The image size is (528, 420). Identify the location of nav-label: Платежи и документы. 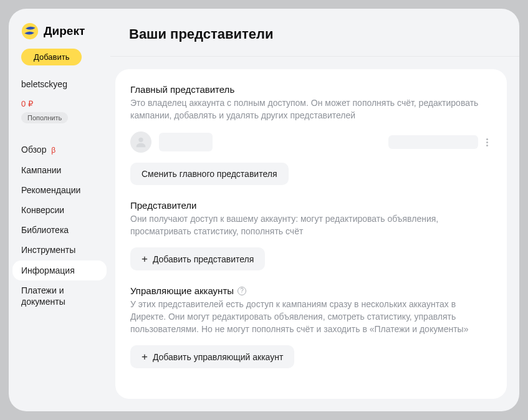
(44, 296).